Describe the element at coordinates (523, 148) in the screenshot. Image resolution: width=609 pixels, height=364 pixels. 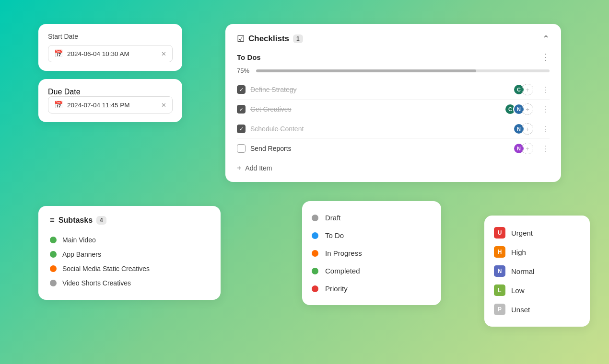
I see `item-avatars: N+` at that location.